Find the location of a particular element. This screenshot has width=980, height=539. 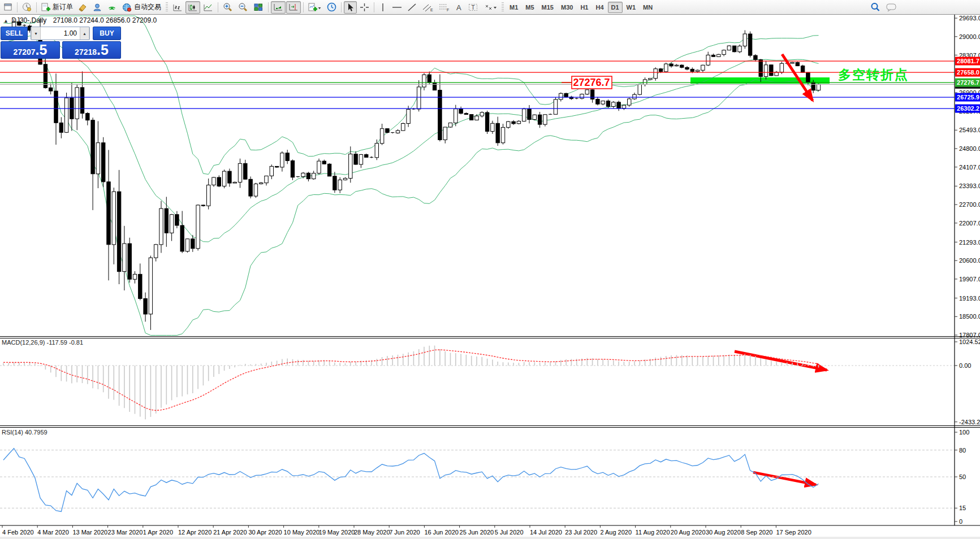

horizontal-line-tool is located at coordinates (397, 7).